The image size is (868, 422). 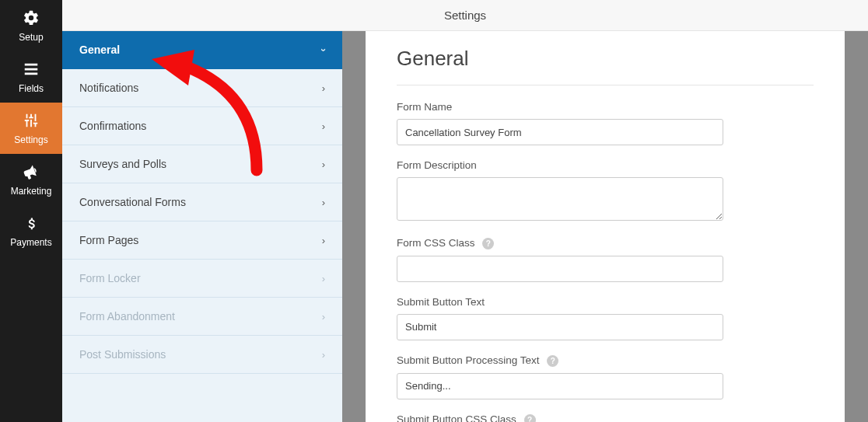 I want to click on submenu-item-confirmations: Confirmations ›, so click(x=202, y=126).